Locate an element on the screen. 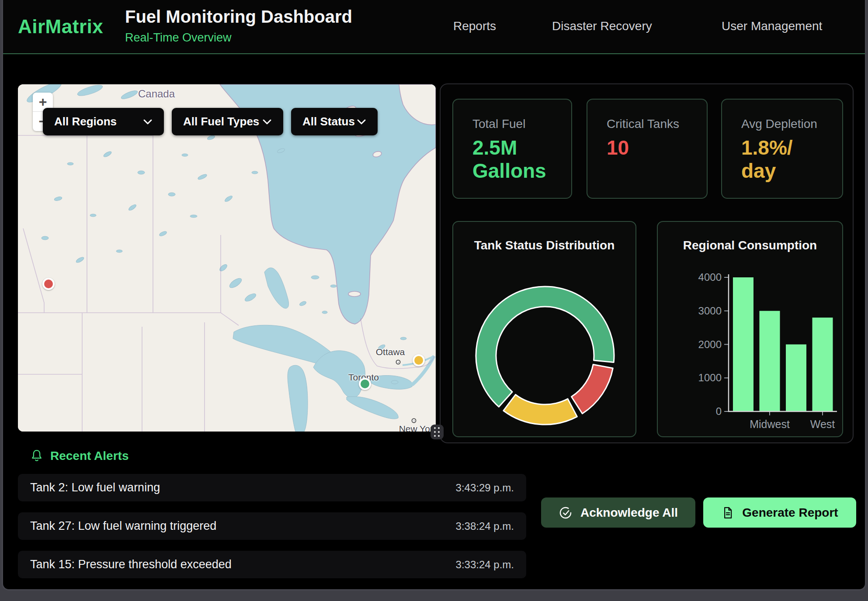  recent-alerts-title: Recent Alerts is located at coordinates (89, 456).